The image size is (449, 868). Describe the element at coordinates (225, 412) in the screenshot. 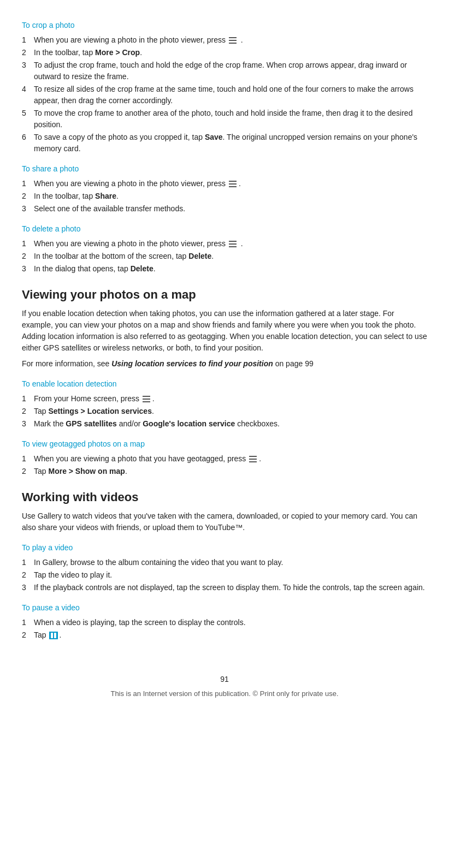

I see `list-item: 2 Tap Settings > Location services.` at that location.